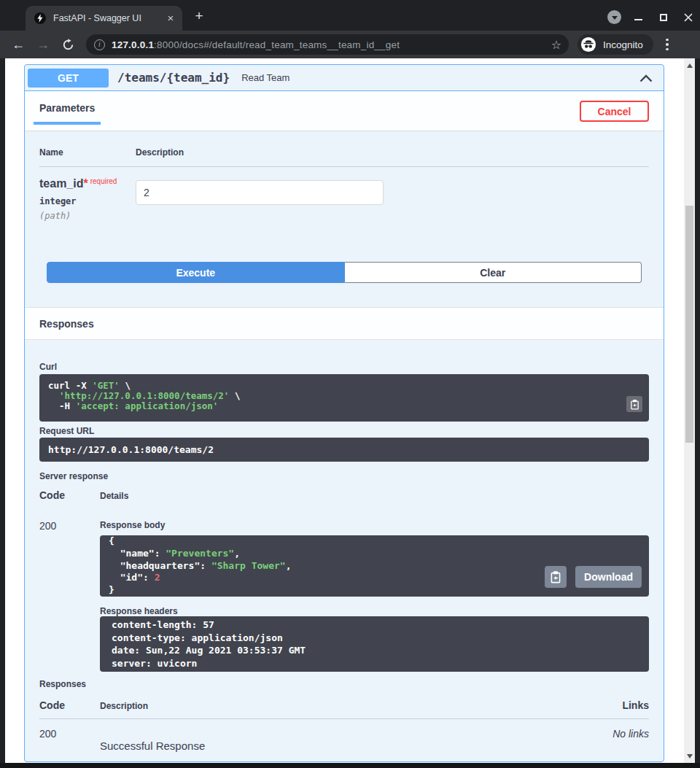 The height and width of the screenshot is (768, 700). Describe the element at coordinates (634, 404) in the screenshot. I see `copy-curl-icon` at that location.